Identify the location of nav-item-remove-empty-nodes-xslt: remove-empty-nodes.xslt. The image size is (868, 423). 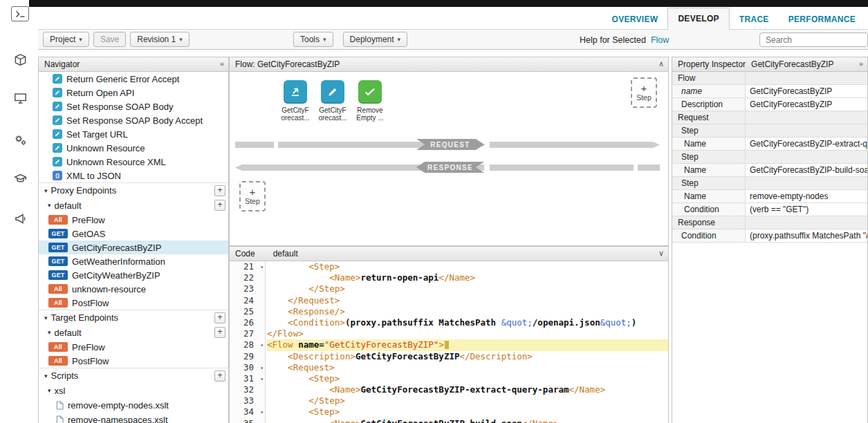
(133, 405).